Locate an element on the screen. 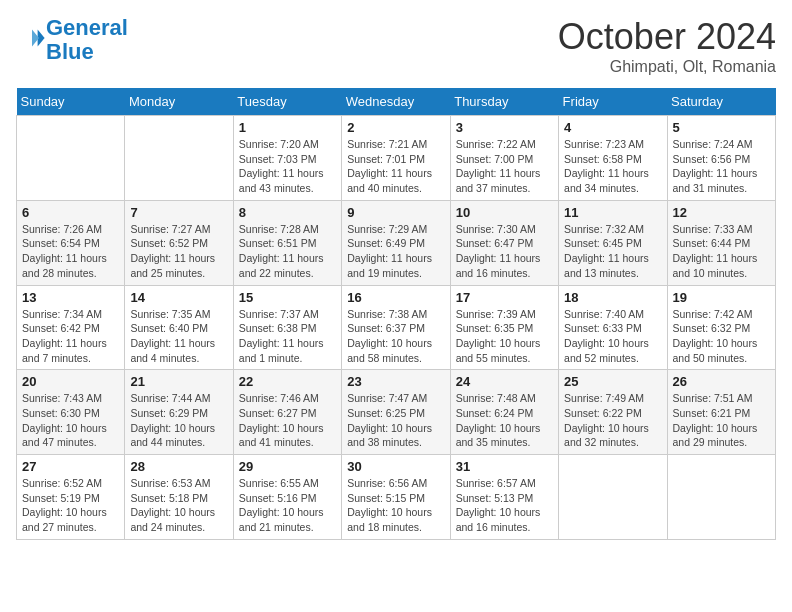 This screenshot has width=792, height=612. weekday-header-row: SundayMondayTuesdayWednesdayThursdayFrid… is located at coordinates (396, 102).